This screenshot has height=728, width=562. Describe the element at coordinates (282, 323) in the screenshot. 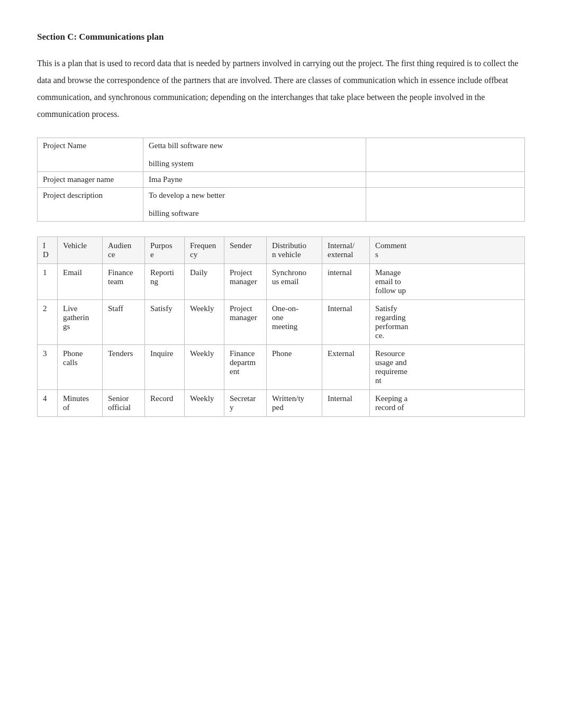

I see `table-row: 2 Livegatherings Staff Satisfy Weekly Pr…` at that location.